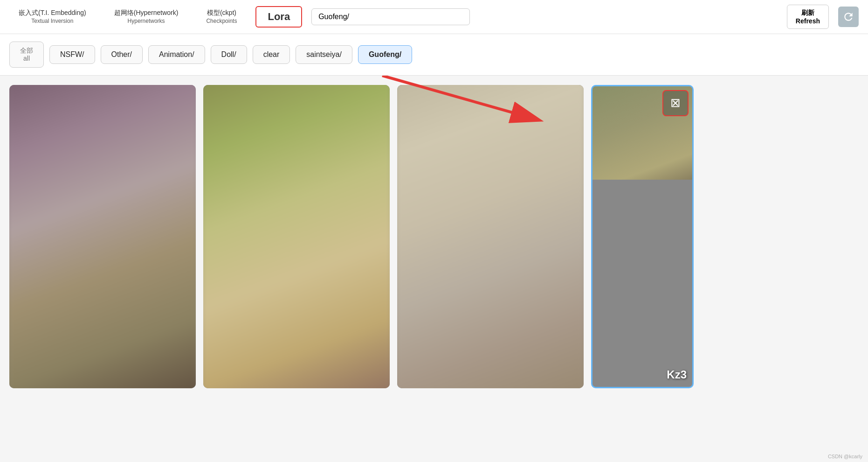 Image resolution: width=868 pixels, height=462 pixels. I want to click on filter-all: 全部 all, so click(27, 55).